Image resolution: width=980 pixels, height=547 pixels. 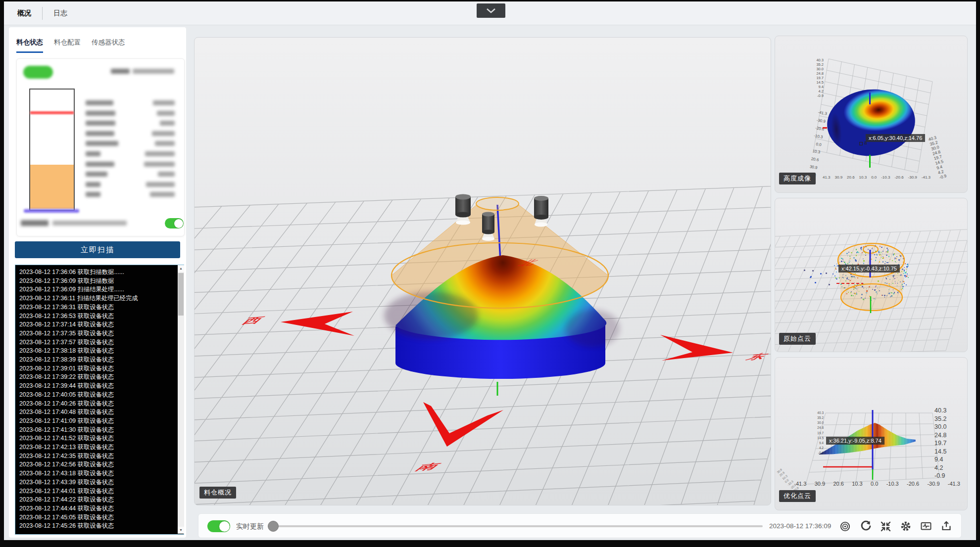 I want to click on scroll-down-arrow: ▼, so click(x=181, y=530).